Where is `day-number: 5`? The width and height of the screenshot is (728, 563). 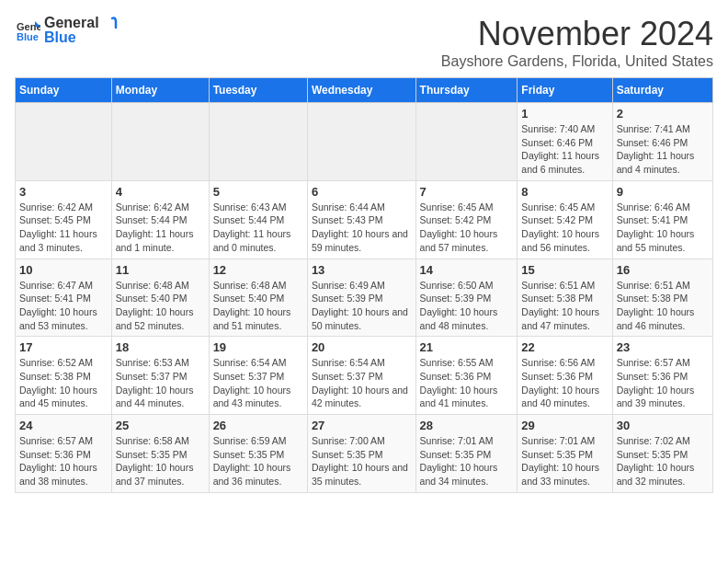
day-number: 5 is located at coordinates (258, 191).